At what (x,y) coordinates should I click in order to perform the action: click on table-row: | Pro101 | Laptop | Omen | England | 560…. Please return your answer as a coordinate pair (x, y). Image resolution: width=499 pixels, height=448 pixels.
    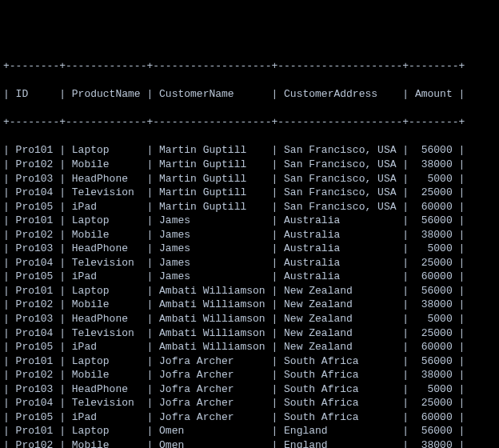
    Looking at the image, I should click on (250, 431).